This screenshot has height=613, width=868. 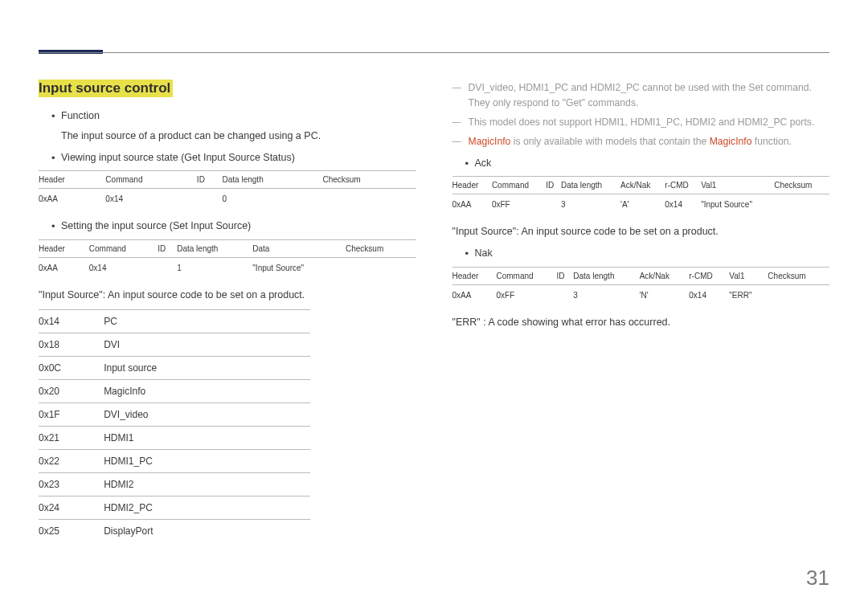 What do you see at coordinates (207, 390) in the screenshot?
I see `td: MagicInfo` at bounding box center [207, 390].